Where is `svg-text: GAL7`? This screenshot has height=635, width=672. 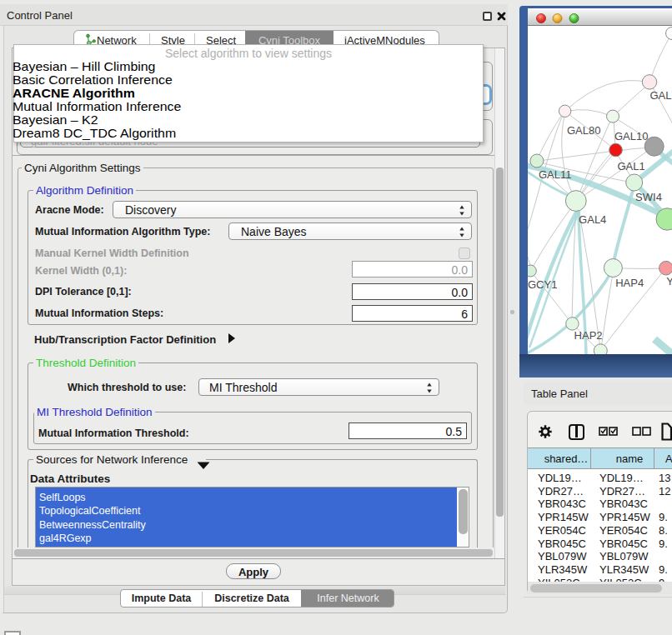 svg-text: GAL7 is located at coordinates (661, 95).